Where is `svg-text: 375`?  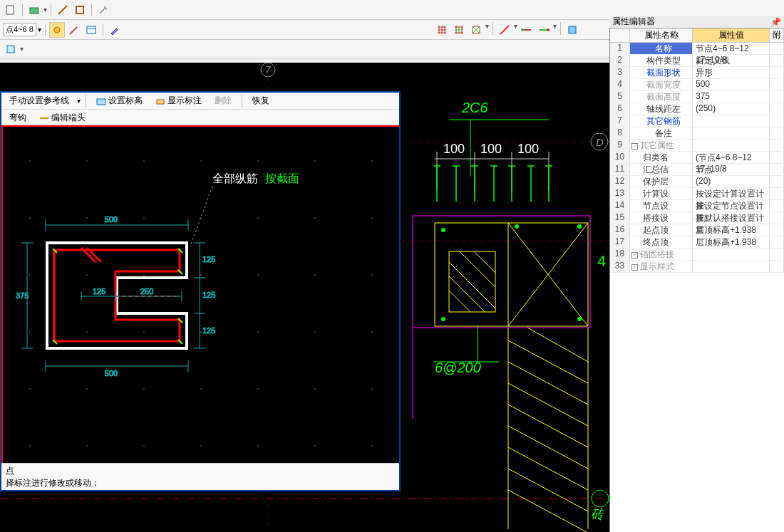
svg-text: 375 is located at coordinates (22, 296).